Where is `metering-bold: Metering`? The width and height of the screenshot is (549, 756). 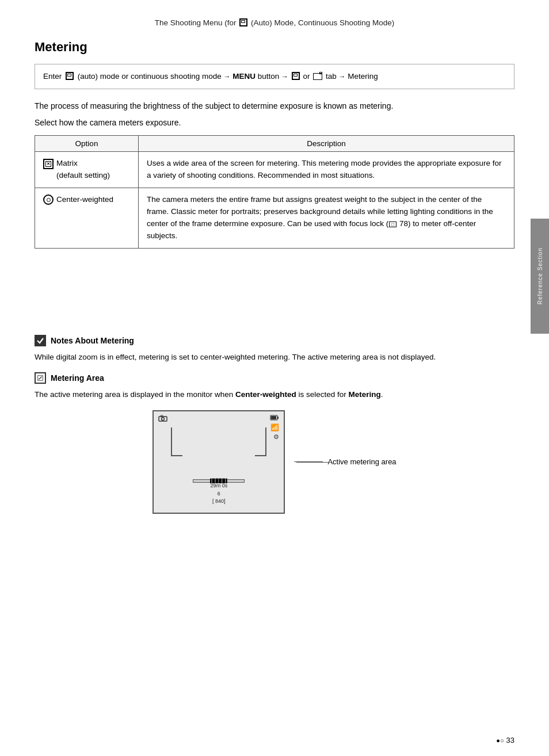 metering-bold: Metering is located at coordinates (365, 395).